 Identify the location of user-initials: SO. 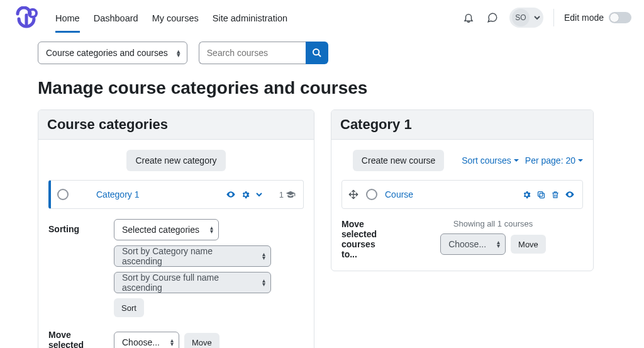
(521, 18).